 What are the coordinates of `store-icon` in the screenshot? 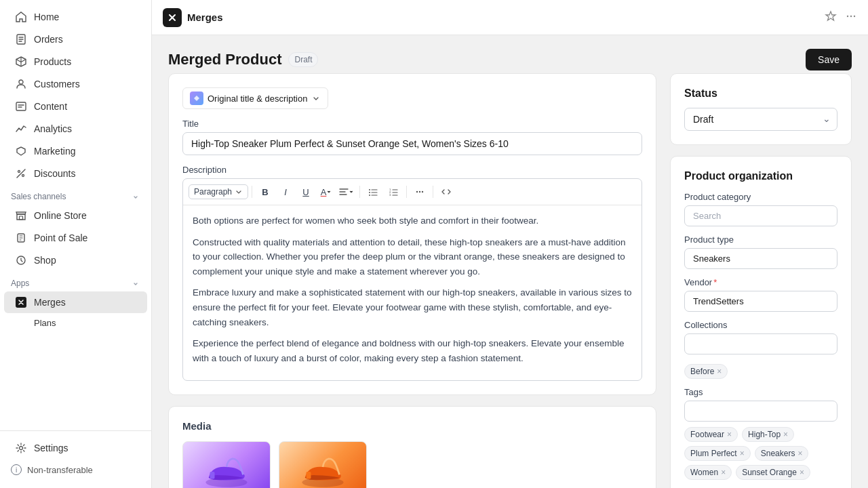 It's located at (21, 216).